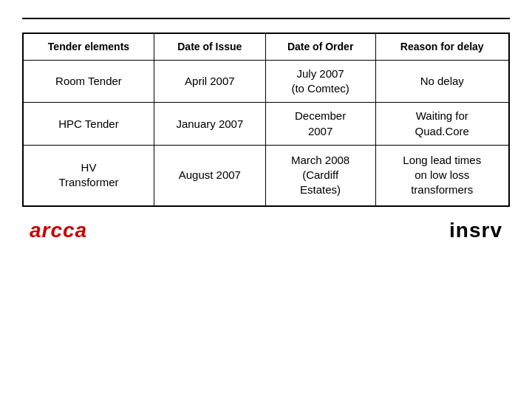 The image size is (532, 399). I want to click on table-cell: Long lead timeson low losstransformers, so click(442, 175).